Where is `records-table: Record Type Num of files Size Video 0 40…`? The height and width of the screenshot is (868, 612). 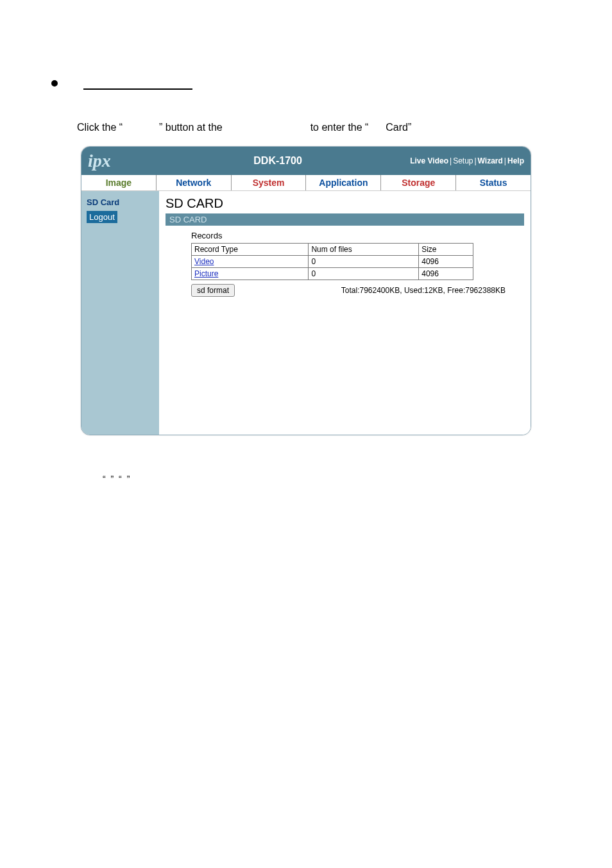
records-table: Record Type Num of files Size Video 0 40… is located at coordinates (332, 262).